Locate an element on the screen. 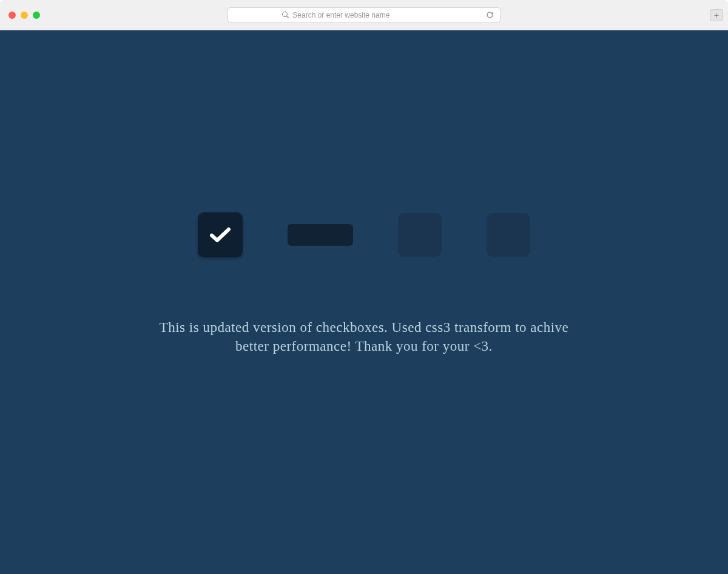 This screenshot has width=728, height=574. checkbox-row is located at coordinates (364, 235).